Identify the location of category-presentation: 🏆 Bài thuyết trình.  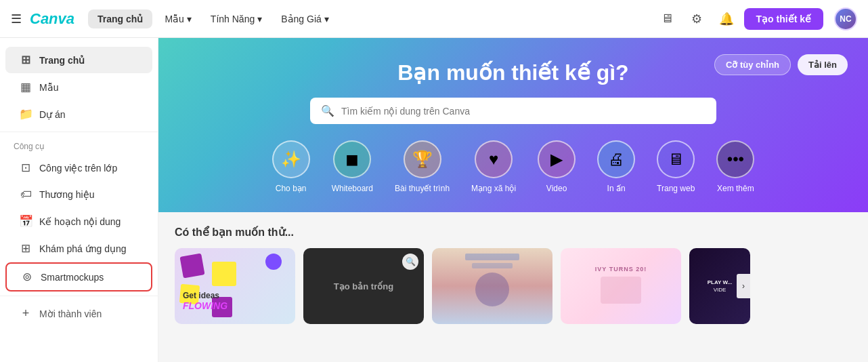
(422, 167).